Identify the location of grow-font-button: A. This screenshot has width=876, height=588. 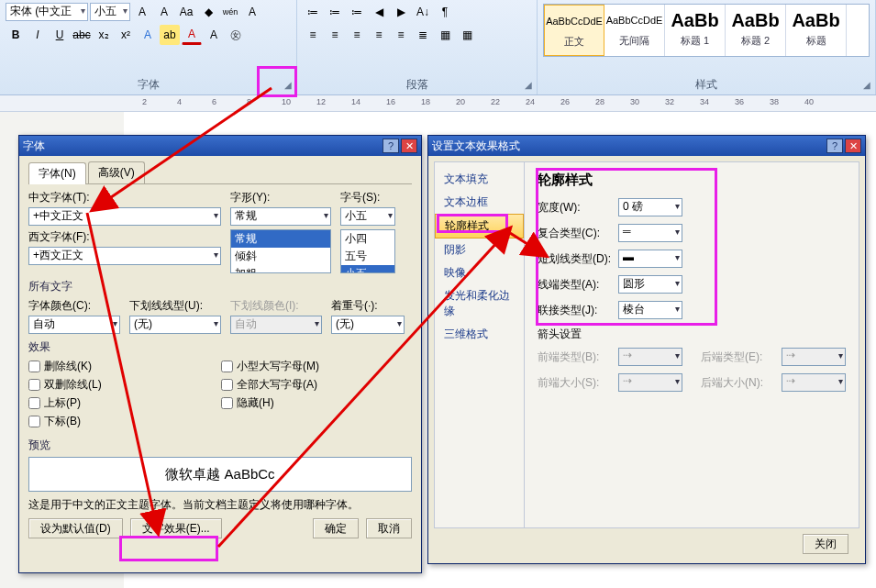
(142, 12).